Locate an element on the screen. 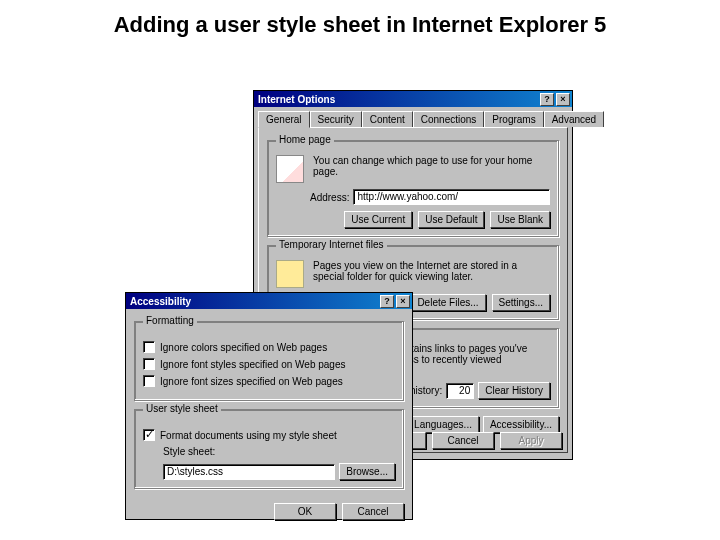  ignore-font-sizes-label: Ignore font sizes specified on Web pages is located at coordinates (252, 382).